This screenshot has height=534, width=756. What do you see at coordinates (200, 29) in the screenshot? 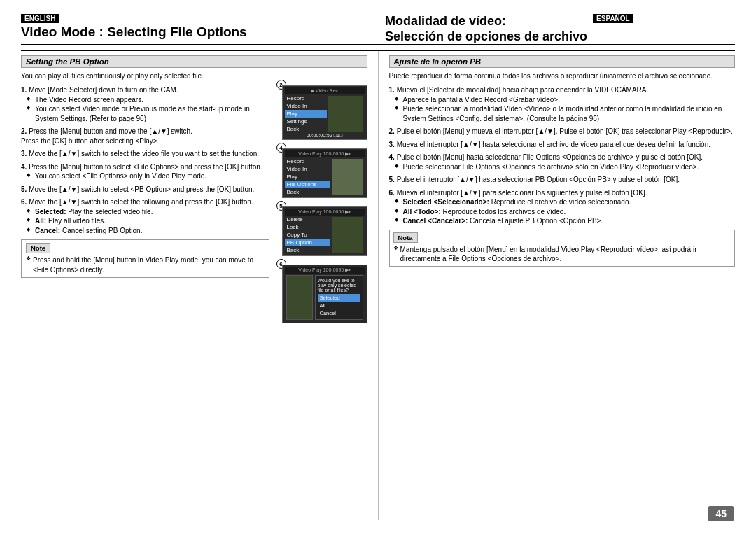
I see `left-title-block: ENGLISH Video Mode : Selecting File Opti…` at bounding box center [200, 29].